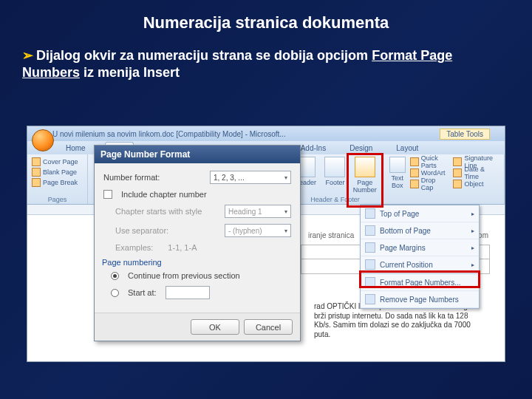  What do you see at coordinates (202, 55) in the screenshot?
I see `body-text-1: Dijalog okvir za numeraciju strana se do…` at bounding box center [202, 55].